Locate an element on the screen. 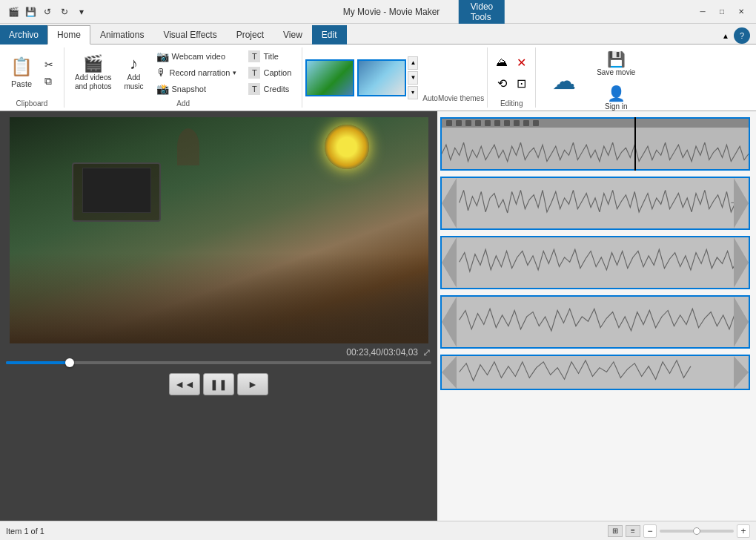 This screenshot has height=540, width=756. pause-button: ❚❚ is located at coordinates (219, 384).